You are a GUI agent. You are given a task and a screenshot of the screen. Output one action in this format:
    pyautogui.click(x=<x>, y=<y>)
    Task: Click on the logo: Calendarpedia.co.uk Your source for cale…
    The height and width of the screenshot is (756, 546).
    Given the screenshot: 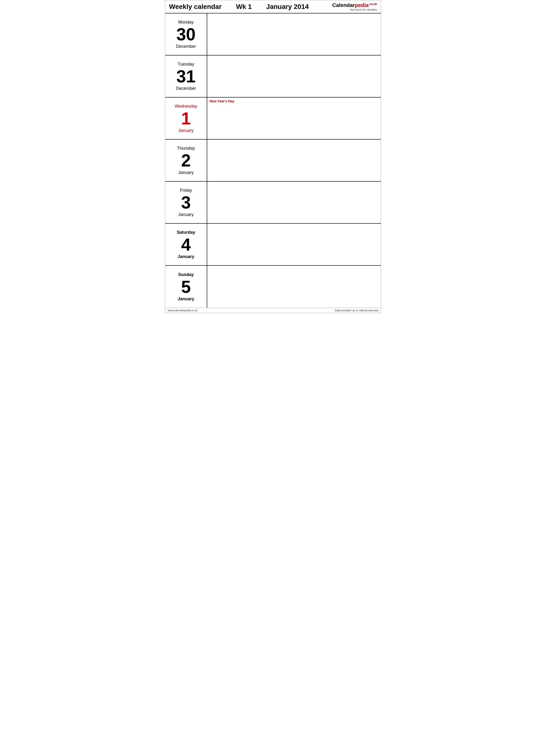 What is the action you would take?
    pyautogui.click(x=355, y=7)
    